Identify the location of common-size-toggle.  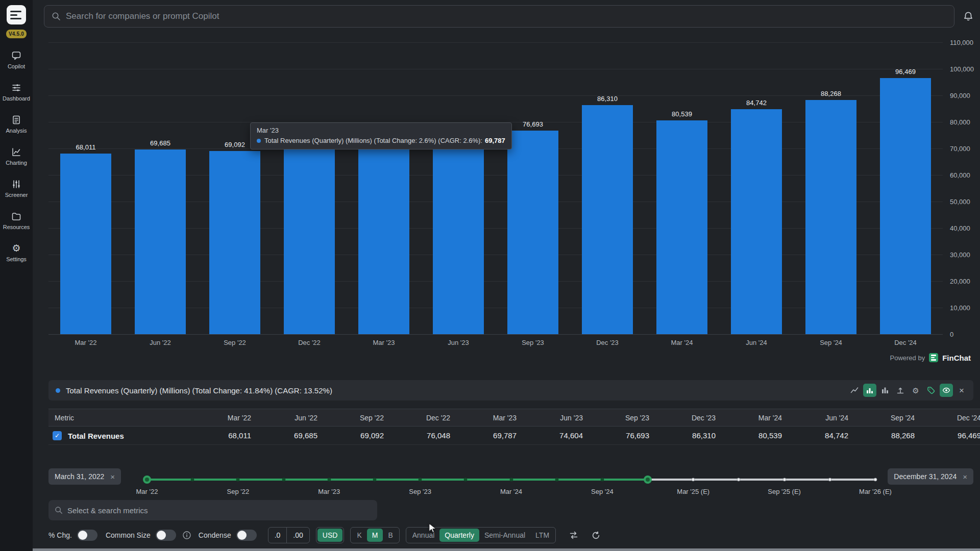
(166, 535).